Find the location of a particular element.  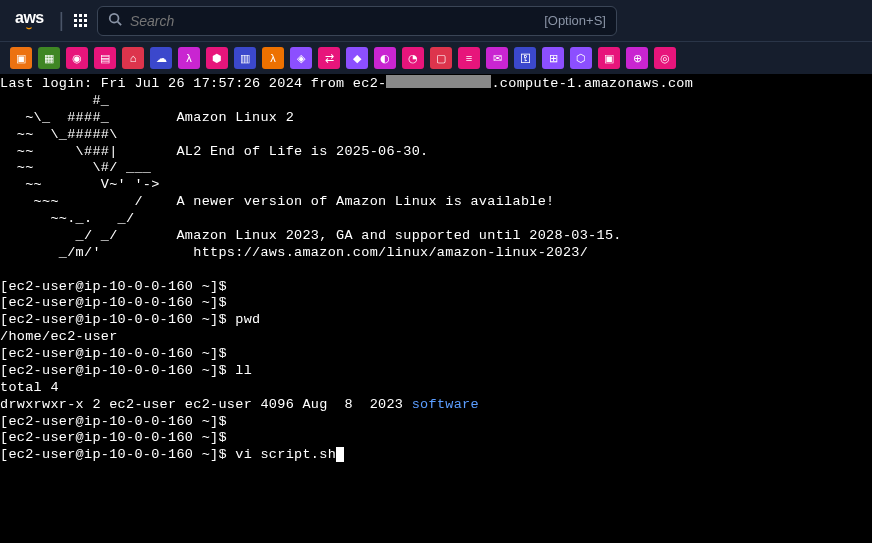

terminal-output-line: /home/ec2-user is located at coordinates (436, 338).